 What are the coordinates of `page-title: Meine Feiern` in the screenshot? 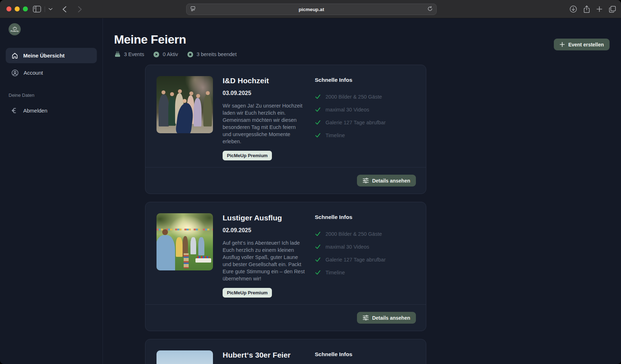 It's located at (150, 39).